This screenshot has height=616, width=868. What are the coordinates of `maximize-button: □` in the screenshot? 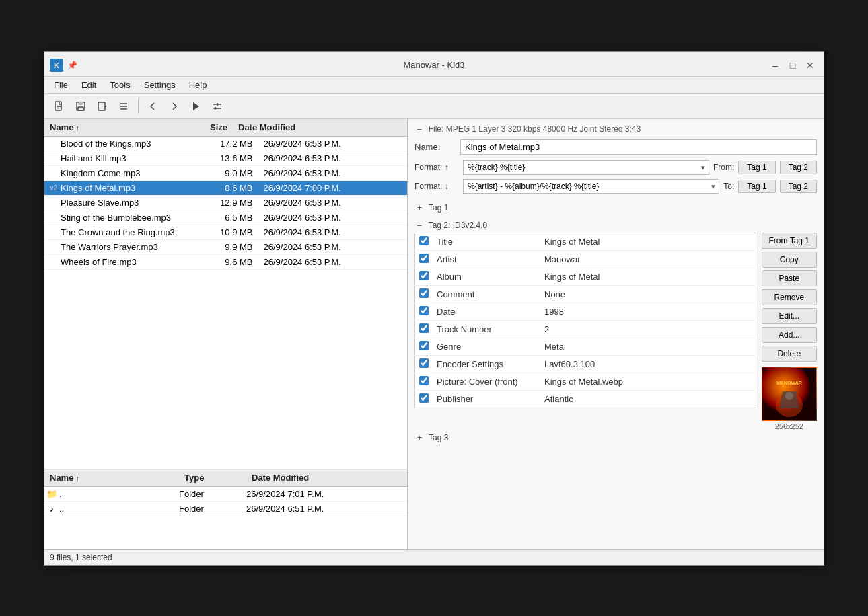 It's located at (793, 65).